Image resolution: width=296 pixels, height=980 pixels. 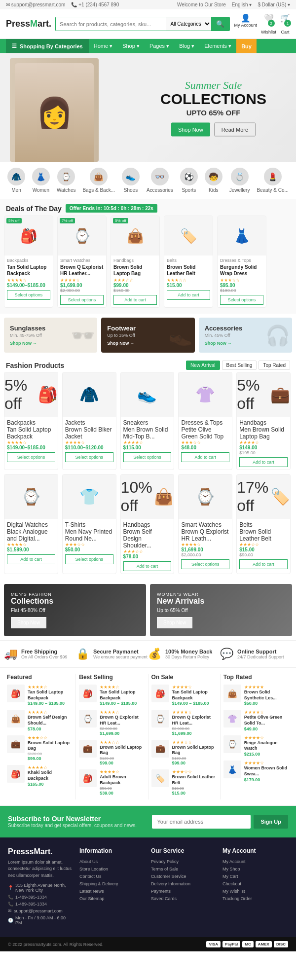 I want to click on fp8-btn: Add to cart, so click(x=148, y=566).